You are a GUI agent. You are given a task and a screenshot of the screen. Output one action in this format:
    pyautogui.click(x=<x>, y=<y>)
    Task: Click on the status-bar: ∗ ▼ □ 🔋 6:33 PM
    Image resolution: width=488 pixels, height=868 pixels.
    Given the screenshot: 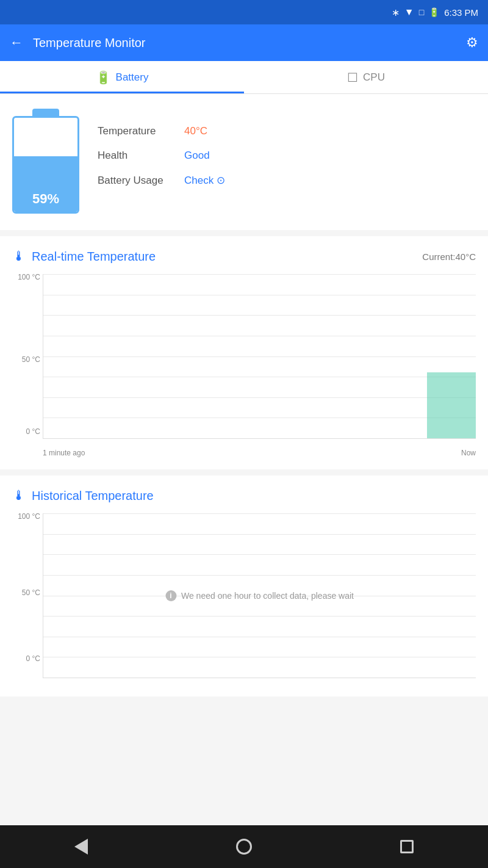 What is the action you would take?
    pyautogui.click(x=244, y=12)
    